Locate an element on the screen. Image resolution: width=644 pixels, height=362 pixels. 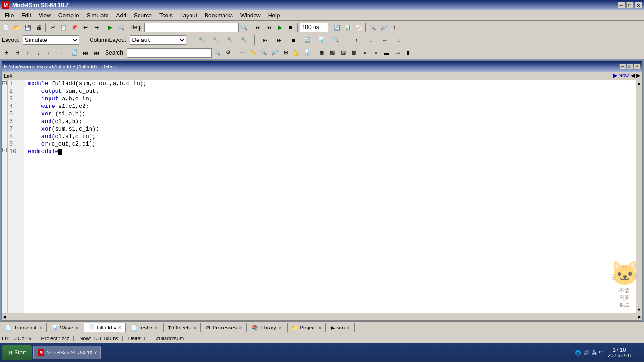
tab-fulladd: 📄 fulladd.v ✕ is located at coordinates (105, 328).